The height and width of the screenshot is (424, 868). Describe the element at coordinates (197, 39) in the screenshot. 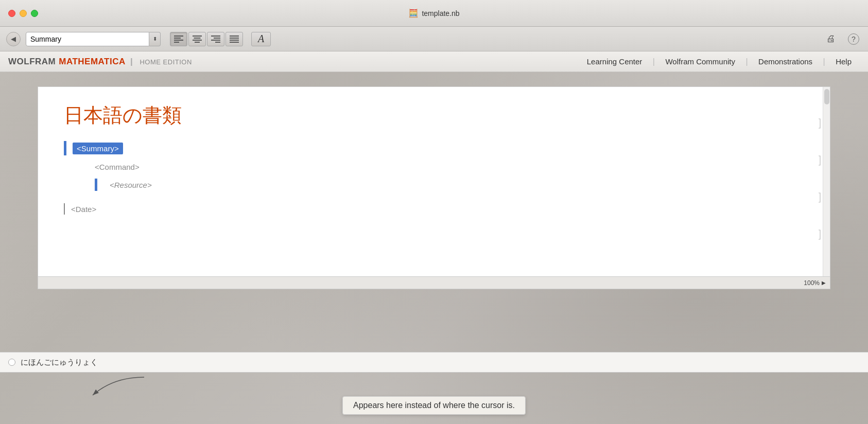

I see `align-center-button` at that location.